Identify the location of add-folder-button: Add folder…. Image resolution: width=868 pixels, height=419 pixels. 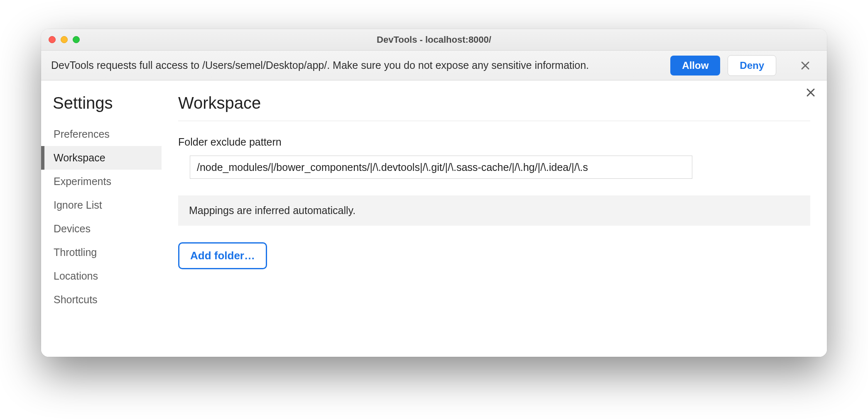
(223, 256).